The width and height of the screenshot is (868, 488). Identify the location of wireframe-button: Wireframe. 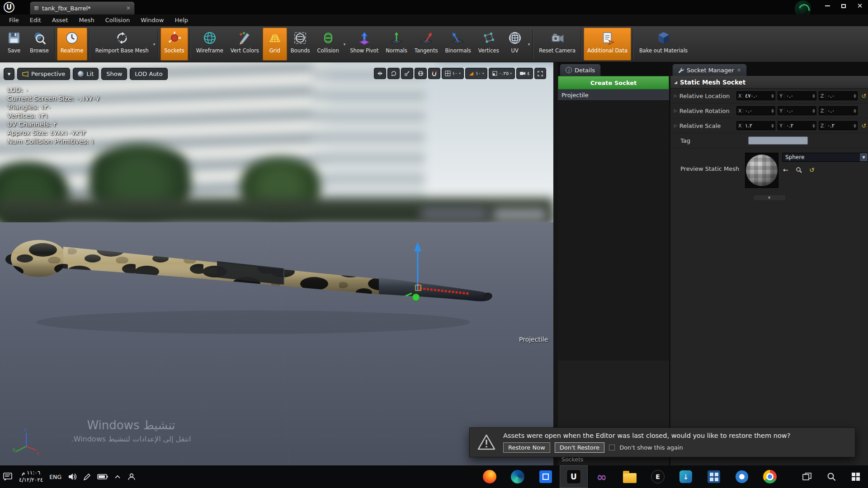
(210, 44).